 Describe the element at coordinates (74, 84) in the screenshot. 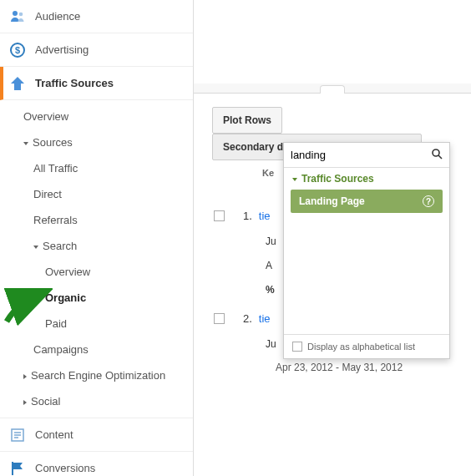

I see `nav-traffic-sources-label: Traffic Sources` at that location.